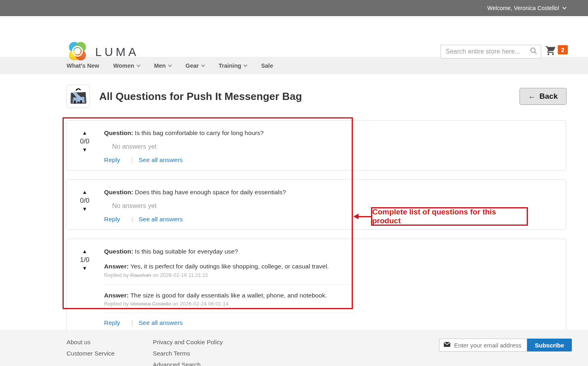 The width and height of the screenshot is (588, 366). What do you see at coordinates (188, 364) in the screenshot?
I see `footer-link-advanced-search: Advanced Search` at bounding box center [188, 364].